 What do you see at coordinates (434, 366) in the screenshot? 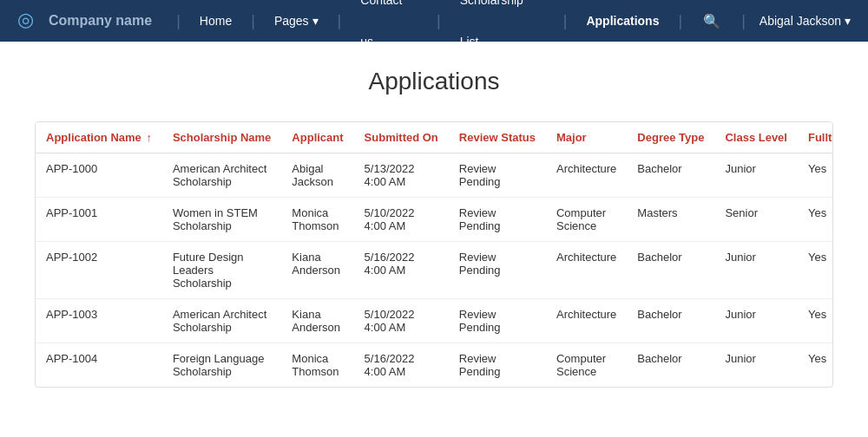
I see `table-row: APP-1004Foreign Language ScholarshipMoni…` at bounding box center [434, 366].